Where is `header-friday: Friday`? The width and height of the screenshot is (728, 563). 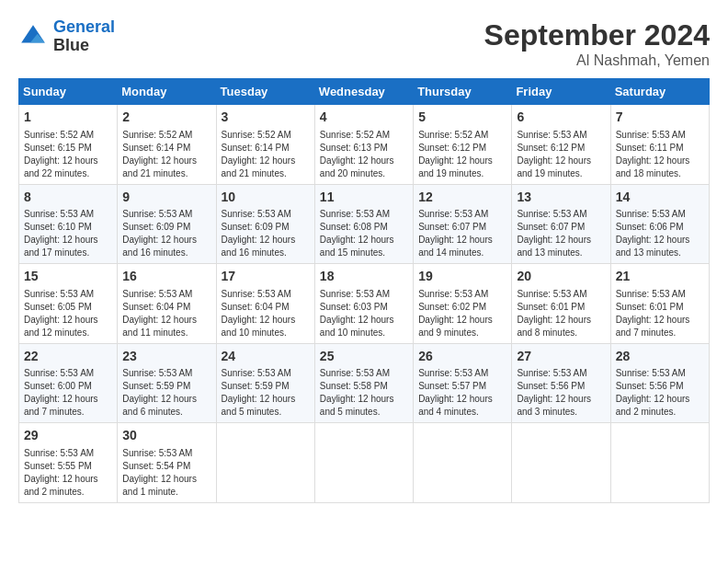
header-friday: Friday is located at coordinates (561, 92).